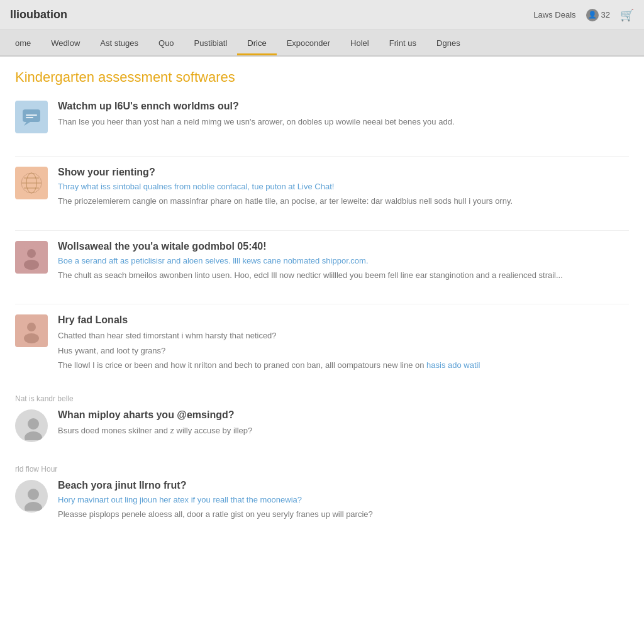 The image size is (644, 644). What do you see at coordinates (592, 15) in the screenshot?
I see `user-icon: 👤` at bounding box center [592, 15].